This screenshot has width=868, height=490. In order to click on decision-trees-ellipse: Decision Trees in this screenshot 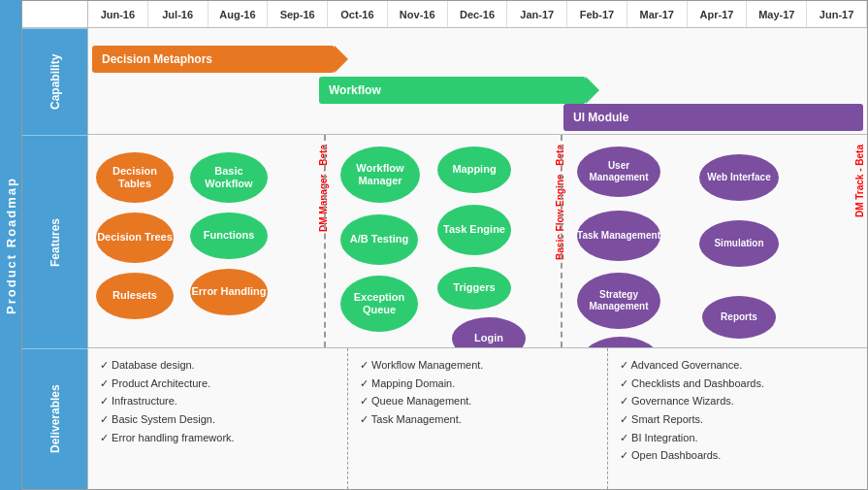, I will do `click(135, 238)`.